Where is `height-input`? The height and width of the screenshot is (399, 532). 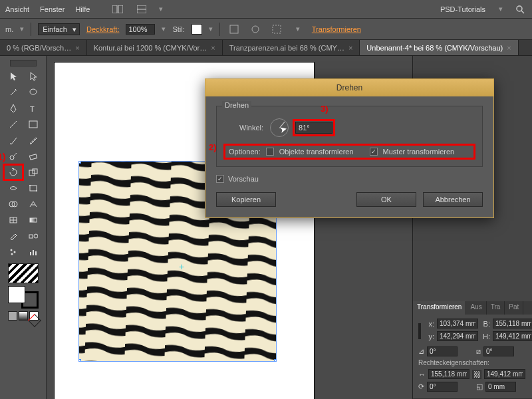
height-input is located at coordinates (512, 336).